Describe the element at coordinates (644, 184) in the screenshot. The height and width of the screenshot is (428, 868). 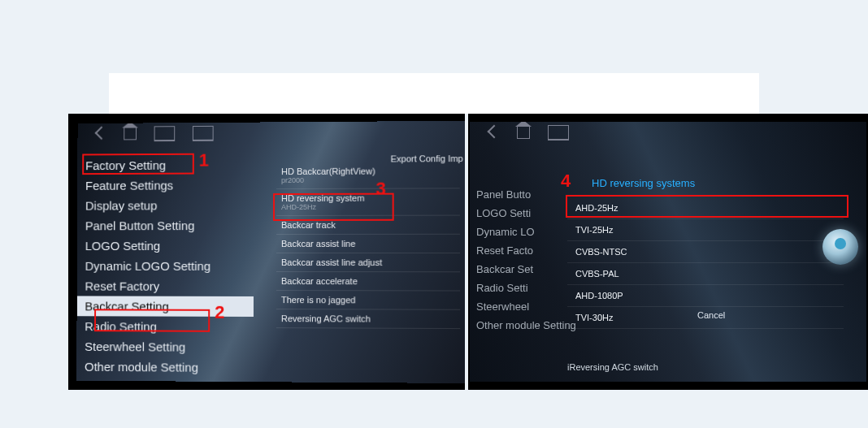
I see `dialog-title: HD reversing systems` at that location.